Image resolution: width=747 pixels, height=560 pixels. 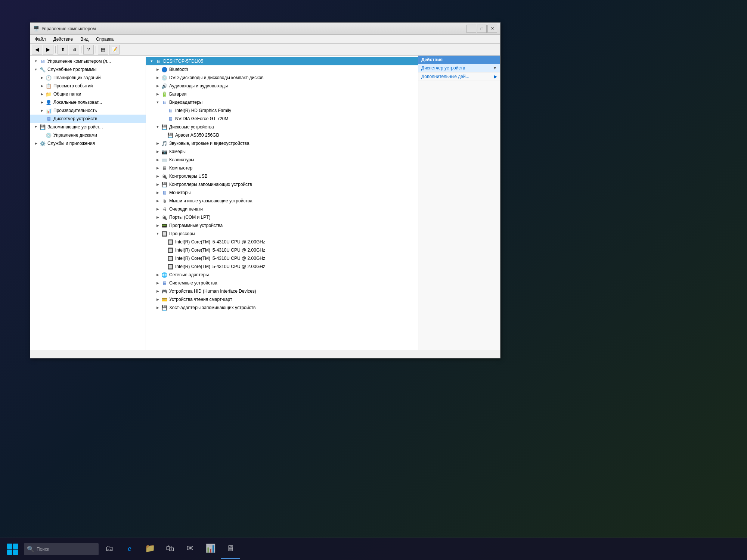 What do you see at coordinates (445, 77) in the screenshot?
I see `action-more-label: Дополнительные дей...` at bounding box center [445, 77].